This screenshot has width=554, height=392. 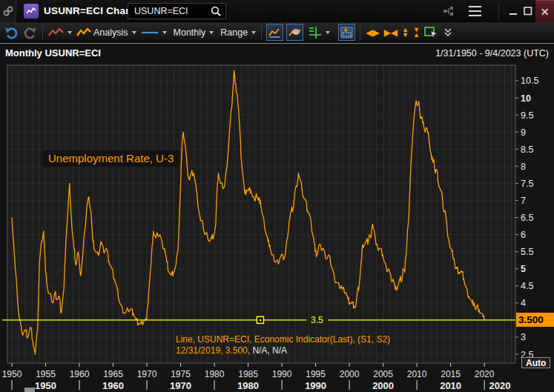 What do you see at coordinates (383, 385) in the screenshot?
I see `svg-text: 2000` at bounding box center [383, 385].